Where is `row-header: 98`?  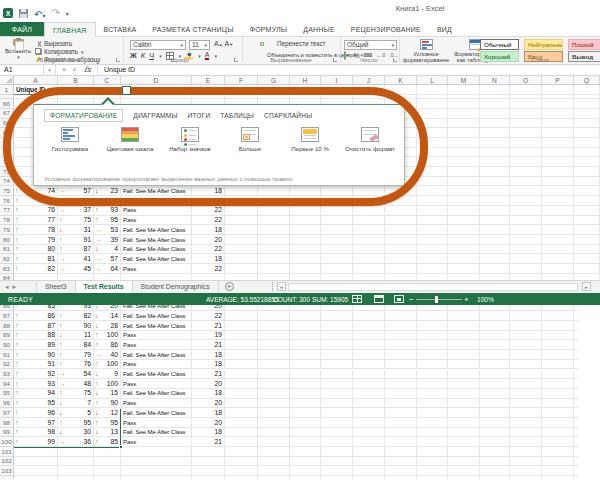 row-header: 98 is located at coordinates (7, 423).